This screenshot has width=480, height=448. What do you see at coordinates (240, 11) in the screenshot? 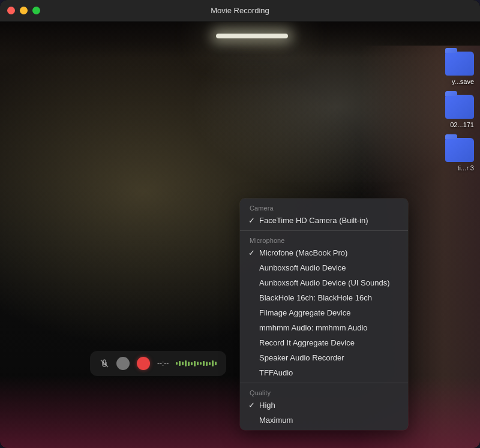
I see `title-bar: Movie Recording` at bounding box center [240, 11].